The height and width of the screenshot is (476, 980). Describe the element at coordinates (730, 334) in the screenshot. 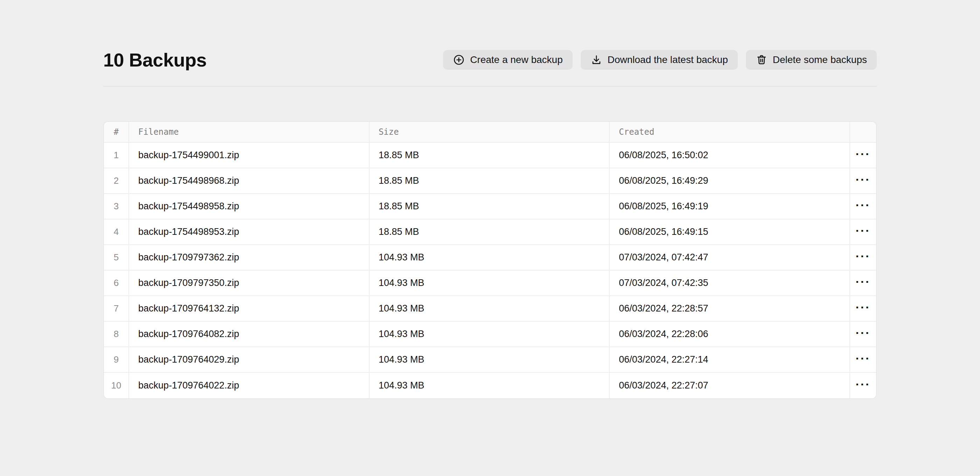

I see `row-created: 06/03/2024, 22:28:06` at that location.